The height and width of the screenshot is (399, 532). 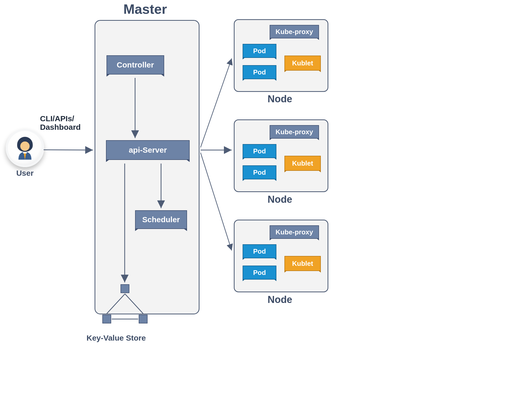 What do you see at coordinates (161, 220) in the screenshot?
I see `scheduler-label: Scheduler` at bounding box center [161, 220].